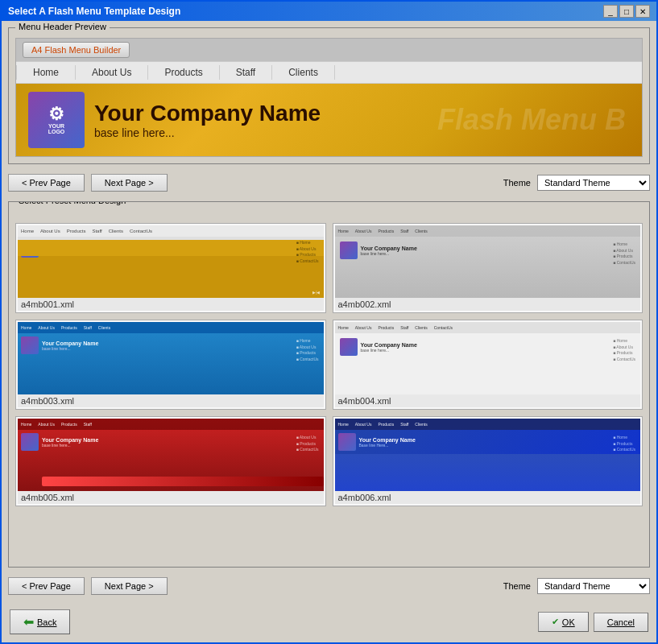 This screenshot has height=644, width=658. I want to click on bottom-nav-row: < Prev Page Next Page > Theme Standard T…, so click(329, 586).